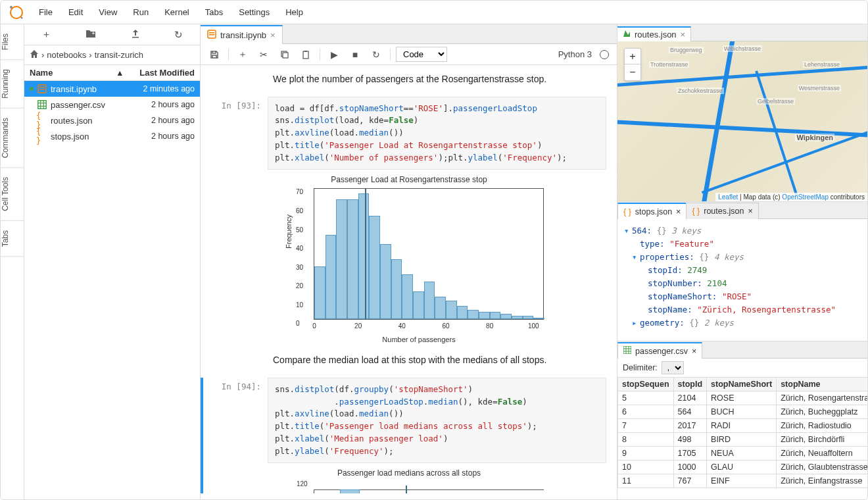  I want to click on col-modified: Last Modified, so click(158, 72).